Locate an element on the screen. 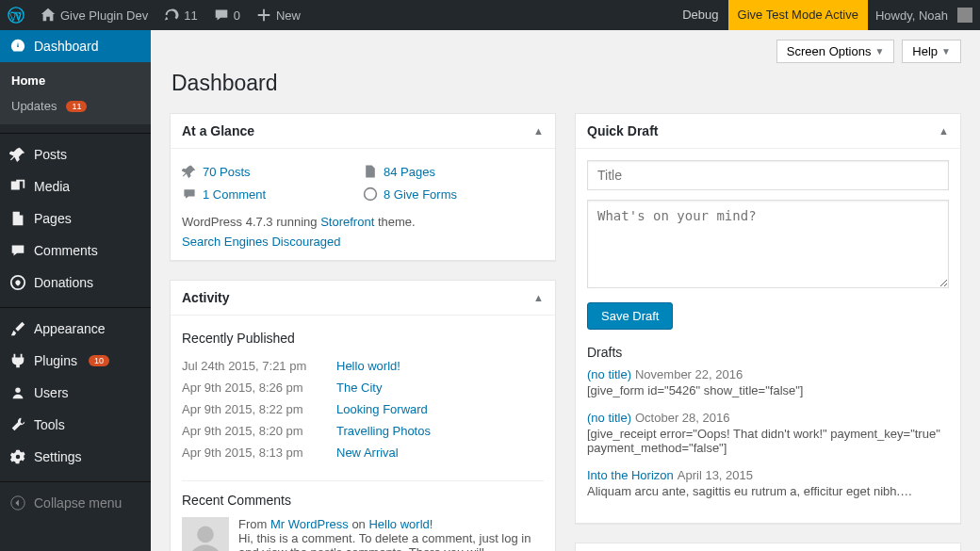 Image resolution: width=980 pixels, height=551 pixels. post-link: Hello world! is located at coordinates (368, 365).